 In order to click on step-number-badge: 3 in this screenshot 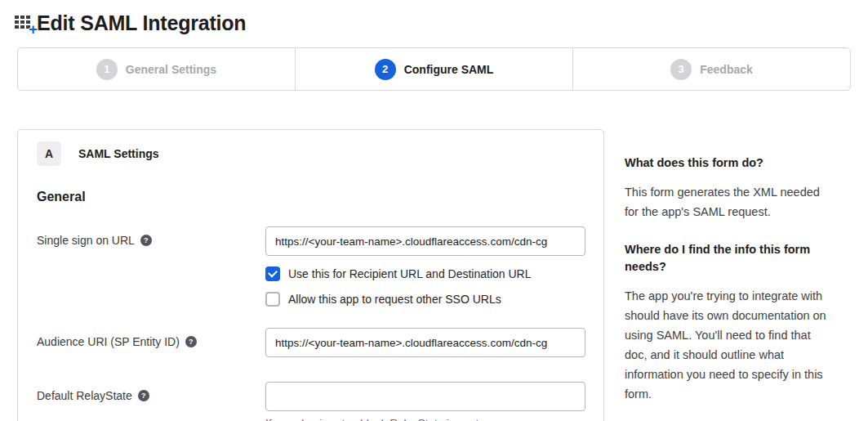, I will do `click(681, 69)`.